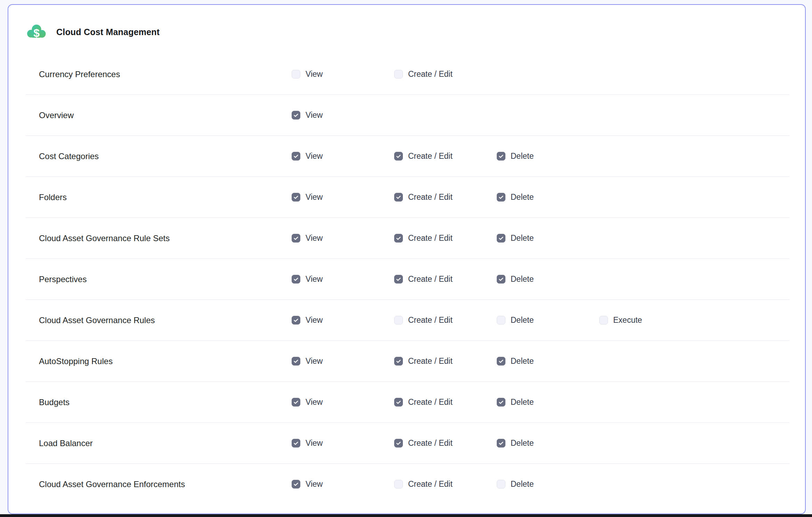 The image size is (812, 517). Describe the element at coordinates (407, 23) in the screenshot. I see `module-header: $ Cloud Cost Management` at that location.